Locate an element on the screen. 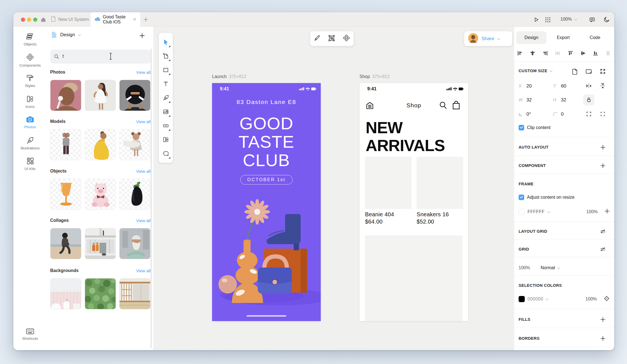 This screenshot has width=627, height=364. frame-label-launch: Launch375×812 is located at coordinates (229, 77).